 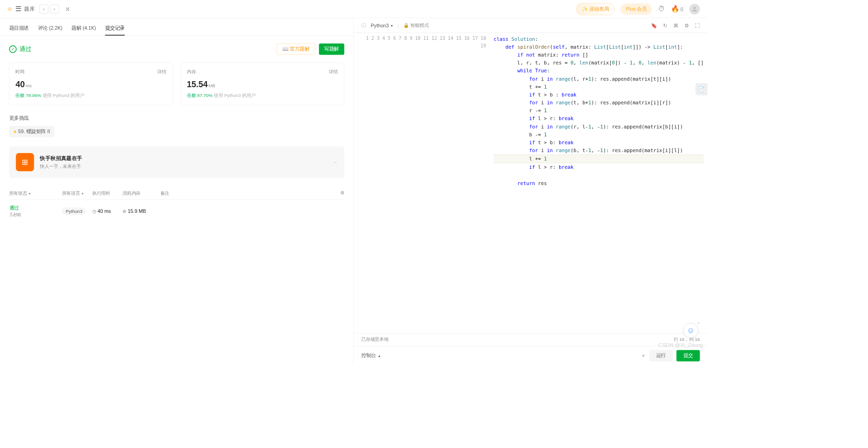 What do you see at coordinates (687, 339) in the screenshot?
I see `cursor-position: 行 16，列 16` at bounding box center [687, 339].